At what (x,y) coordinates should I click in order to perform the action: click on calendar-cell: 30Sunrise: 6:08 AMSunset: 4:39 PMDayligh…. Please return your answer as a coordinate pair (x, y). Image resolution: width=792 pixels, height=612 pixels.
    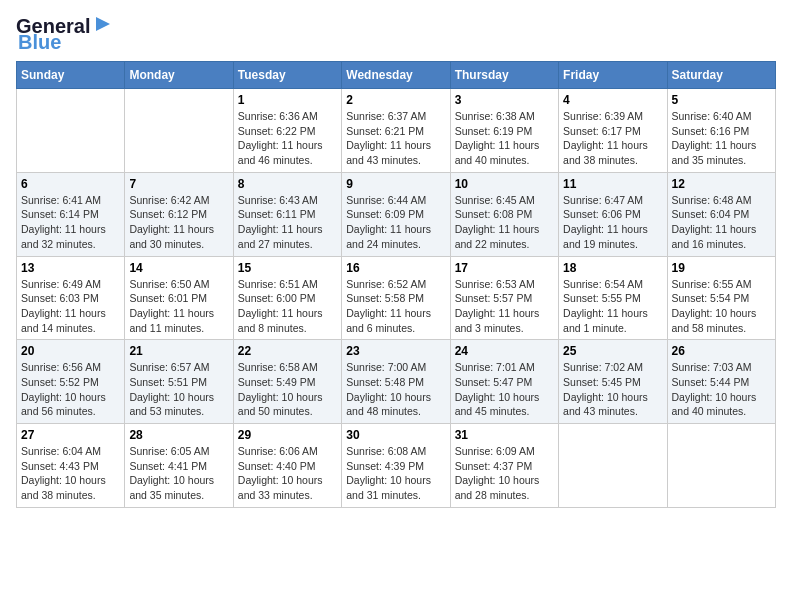
    Looking at the image, I should click on (396, 466).